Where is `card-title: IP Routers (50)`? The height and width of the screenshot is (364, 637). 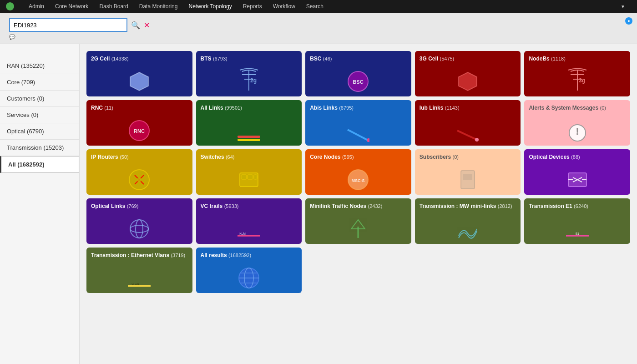 card-title: IP Routers (50) is located at coordinates (139, 157).